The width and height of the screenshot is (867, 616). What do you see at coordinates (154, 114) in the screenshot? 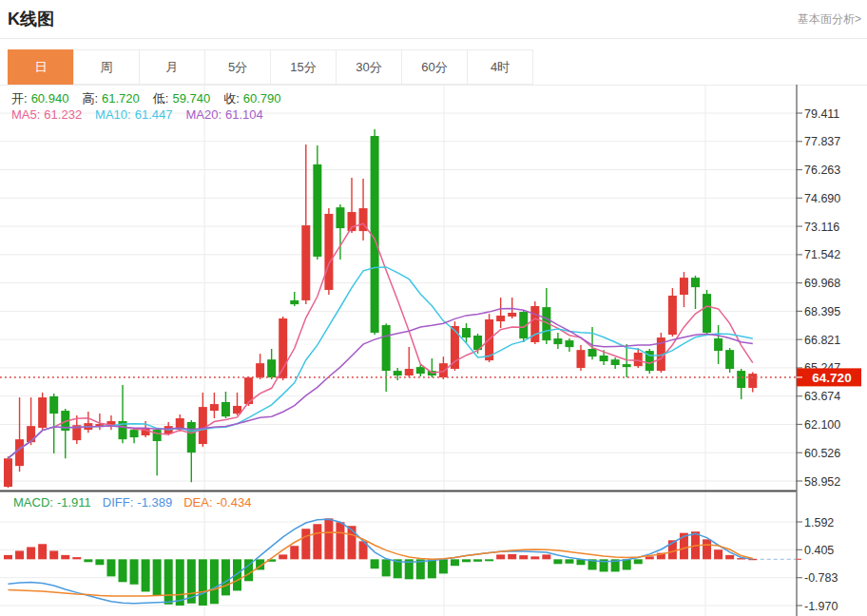
I see `readout-value: 61.447` at bounding box center [154, 114].